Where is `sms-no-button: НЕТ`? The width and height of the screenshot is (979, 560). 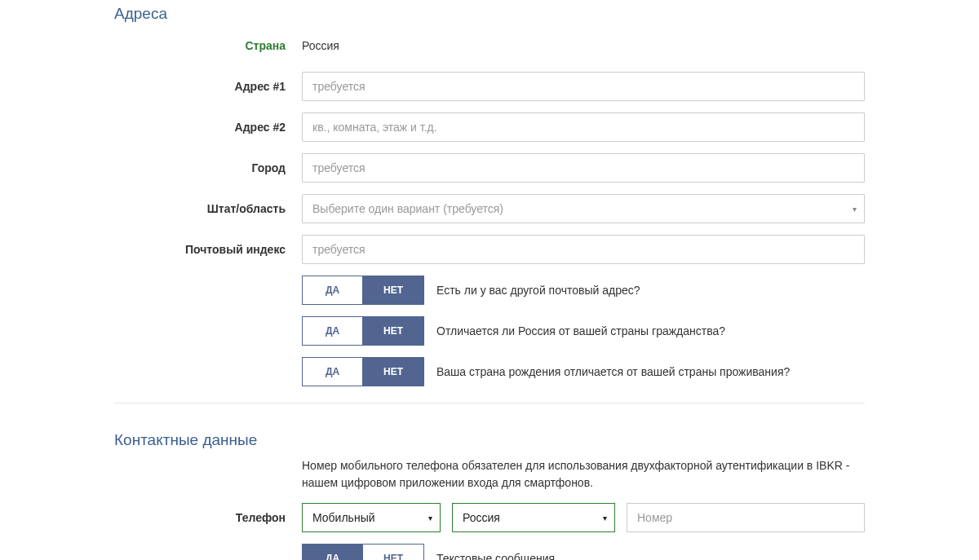 sms-no-button: НЕТ is located at coordinates (393, 552).